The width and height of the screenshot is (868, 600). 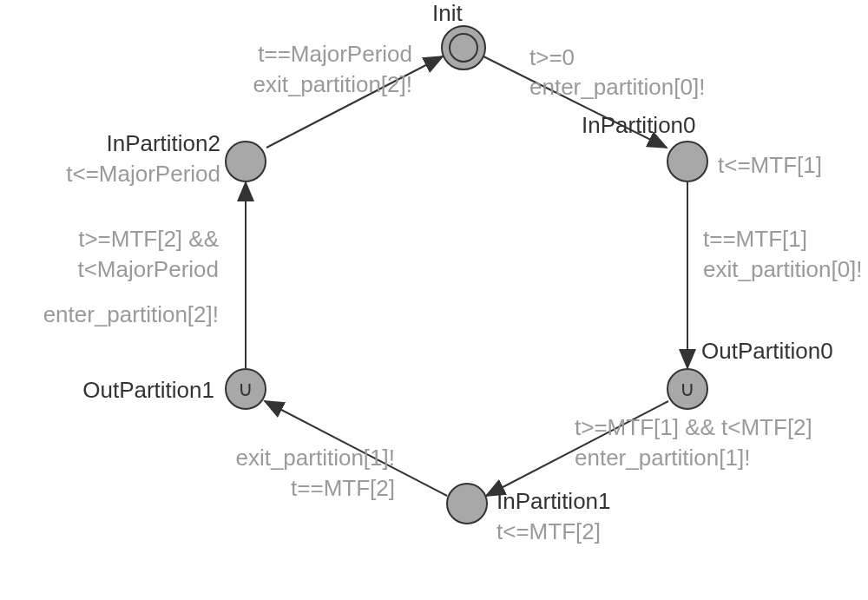 I want to click on initial-marker-ring, so click(x=464, y=48).